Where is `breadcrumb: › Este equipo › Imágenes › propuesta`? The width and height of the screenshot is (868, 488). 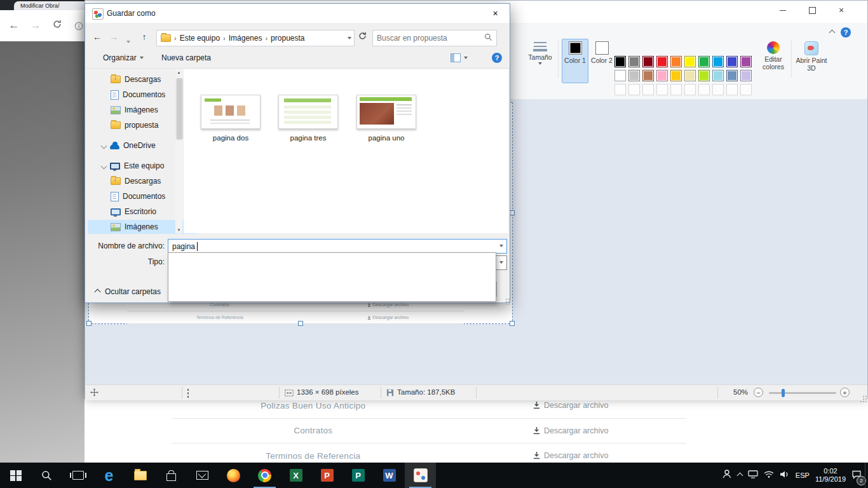
breadcrumb: › Este equipo › Imágenes › propuesta is located at coordinates (255, 38).